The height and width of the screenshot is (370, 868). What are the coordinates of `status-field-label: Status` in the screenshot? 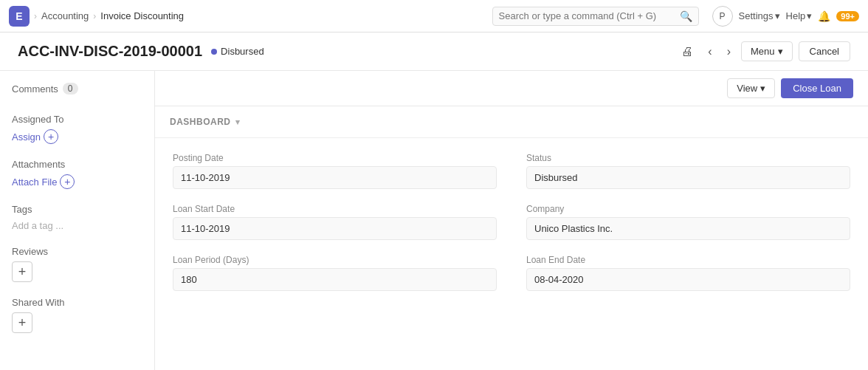 It's located at (688, 158).